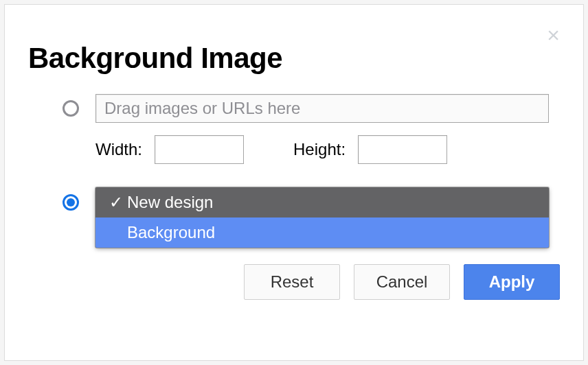 The image size is (588, 365). Describe the element at coordinates (292, 282) in the screenshot. I see `reset-button: Reset` at that location.